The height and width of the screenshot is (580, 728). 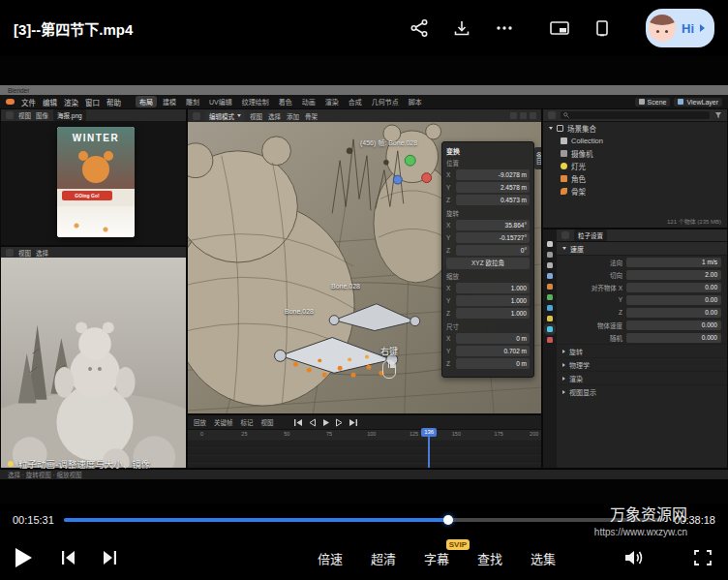 I want to click on tab-animation: 动画, so click(x=309, y=102).